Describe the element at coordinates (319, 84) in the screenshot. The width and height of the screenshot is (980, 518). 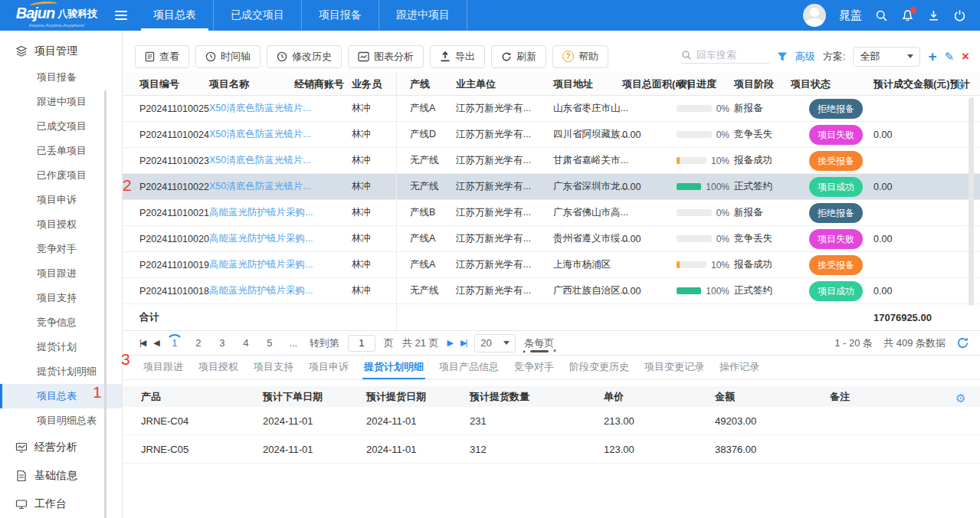
I see `col-dealer-account: 经销商账号` at that location.